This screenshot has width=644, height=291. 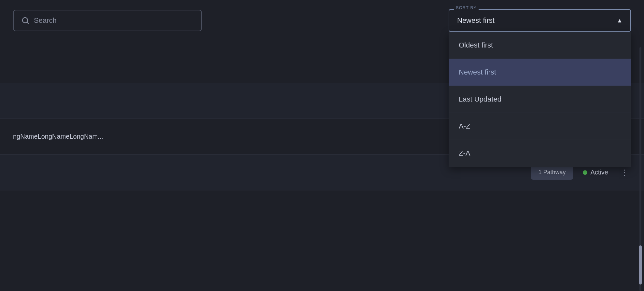 What do you see at coordinates (540, 46) in the screenshot?
I see `sort-option-oldest-first: Oldest first` at bounding box center [540, 46].